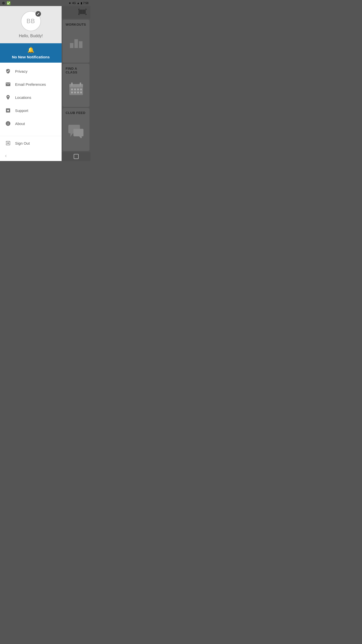 The width and height of the screenshot is (362, 644). What do you see at coordinates (76, 131) in the screenshot?
I see `chat-icon` at bounding box center [76, 131].